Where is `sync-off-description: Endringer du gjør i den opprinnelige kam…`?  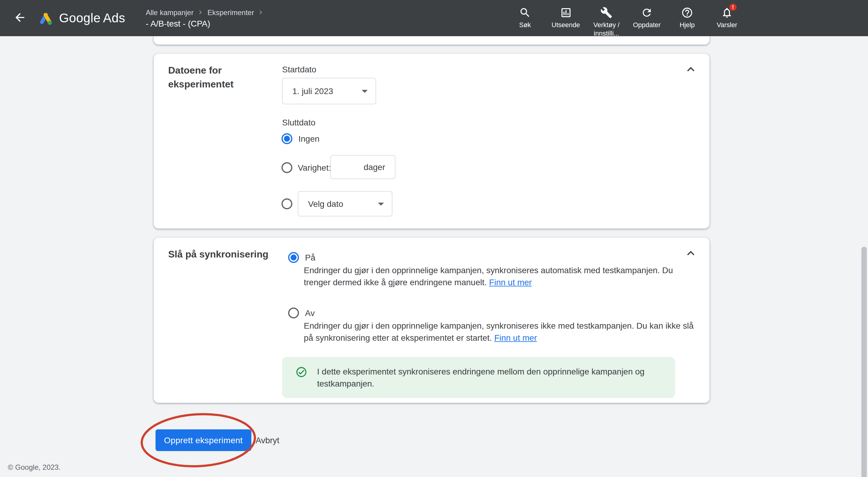
sync-off-description: Endringer du gjør i den opprinnelige kam… is located at coordinates (503, 332).